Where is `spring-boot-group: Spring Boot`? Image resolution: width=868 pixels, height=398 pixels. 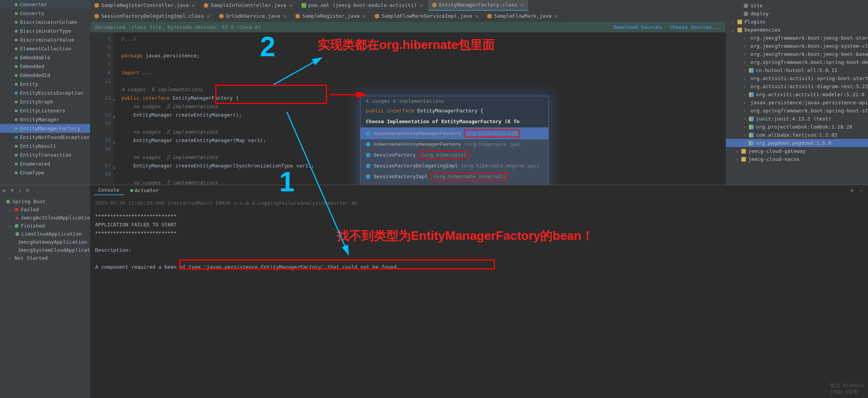 spring-boot-group: Spring Boot is located at coordinates (45, 202).